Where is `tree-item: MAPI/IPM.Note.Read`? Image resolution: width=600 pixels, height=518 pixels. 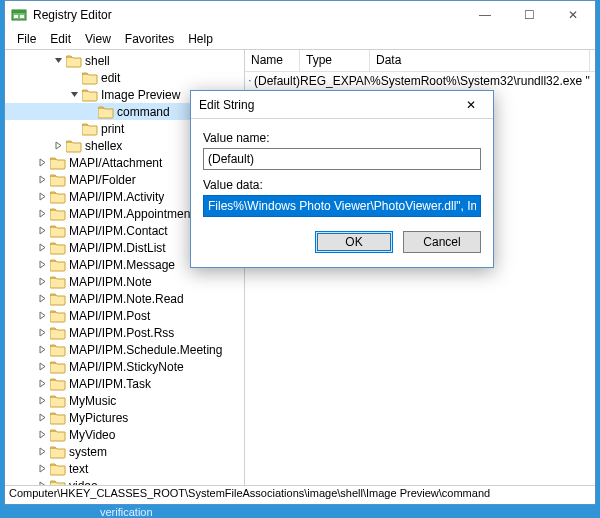 tree-item: MAPI/IPM.Note.Read is located at coordinates (124, 298).